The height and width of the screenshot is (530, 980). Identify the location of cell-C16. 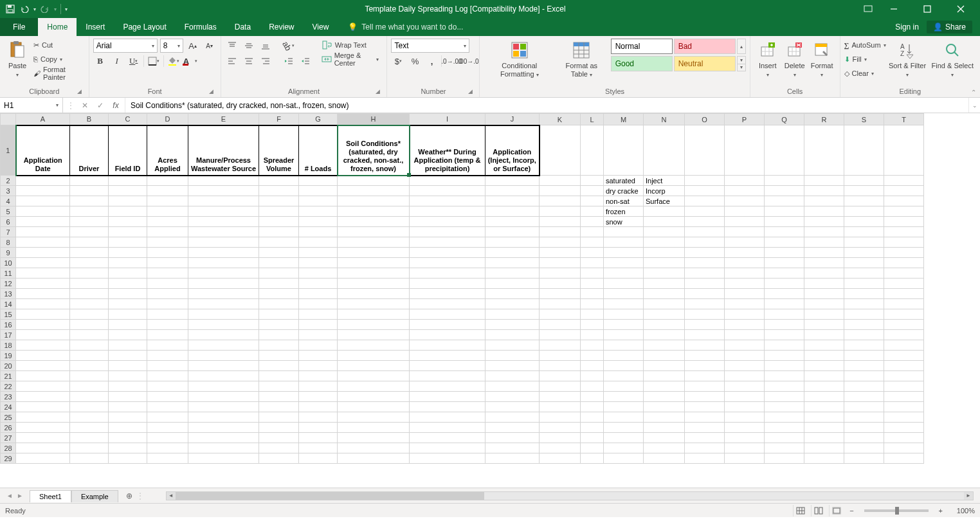
(128, 325).